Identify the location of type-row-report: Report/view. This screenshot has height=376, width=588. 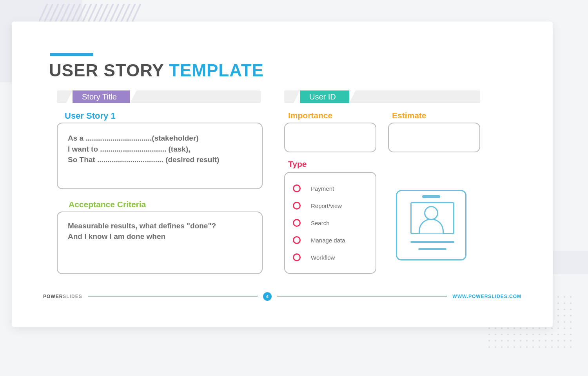
(330, 206).